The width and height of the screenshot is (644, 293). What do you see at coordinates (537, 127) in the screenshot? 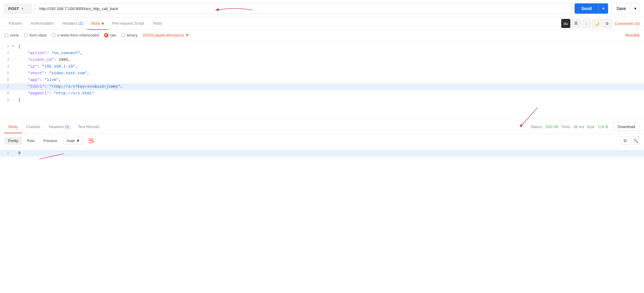
I see `status-label: Status:` at bounding box center [537, 127].